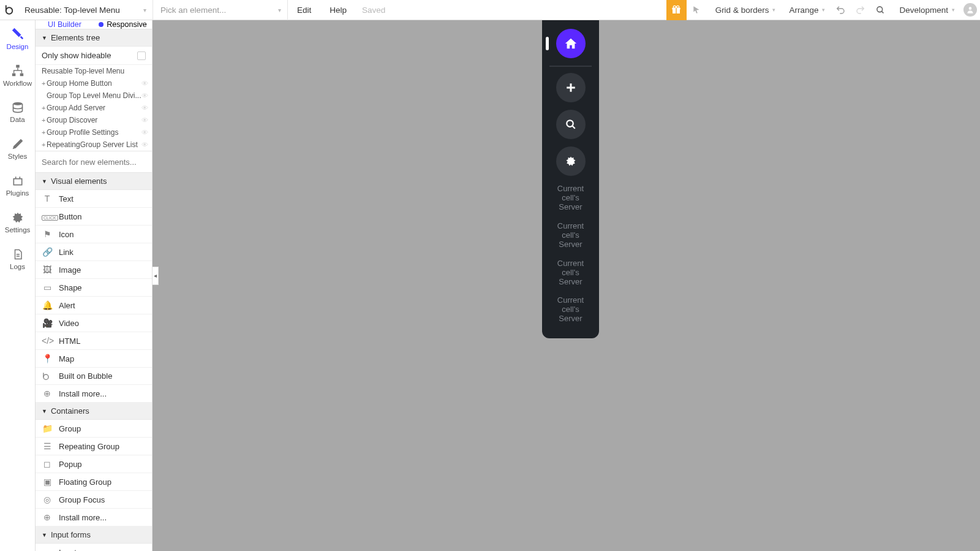 This screenshot has height=551, width=980. Describe the element at coordinates (94, 217) in the screenshot. I see `elem-button: CLICKButton` at that location.